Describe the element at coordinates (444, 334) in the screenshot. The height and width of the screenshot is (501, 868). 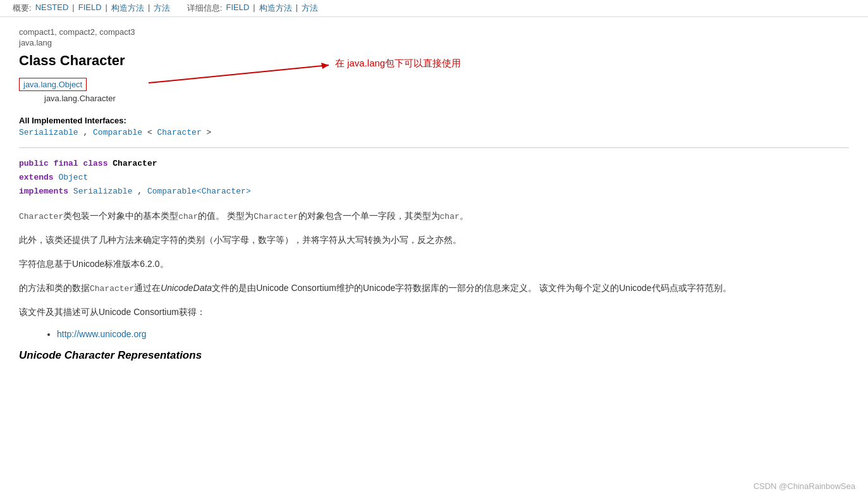
I see `bullet-list: http://www.unicode.org` at that location.